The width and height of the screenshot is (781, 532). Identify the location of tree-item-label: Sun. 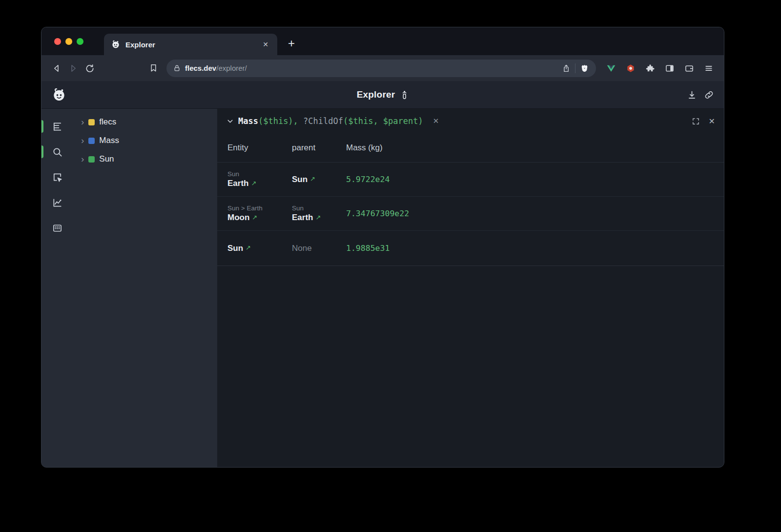
(106, 159).